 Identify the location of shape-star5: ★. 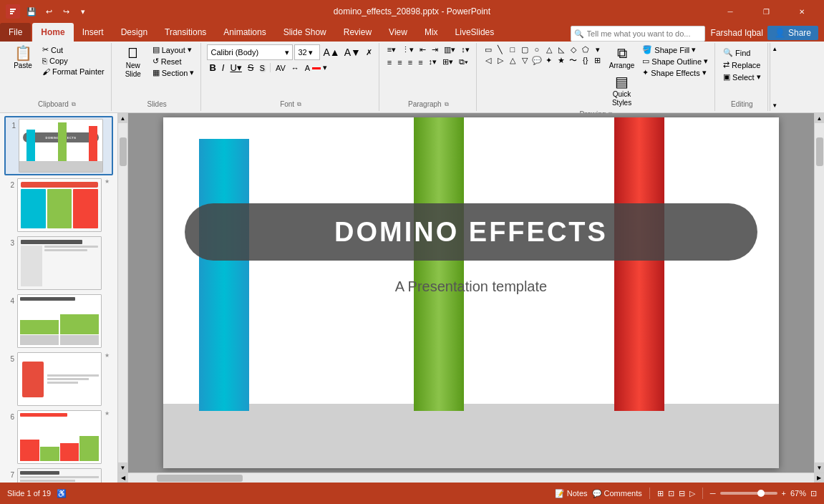
(561, 60).